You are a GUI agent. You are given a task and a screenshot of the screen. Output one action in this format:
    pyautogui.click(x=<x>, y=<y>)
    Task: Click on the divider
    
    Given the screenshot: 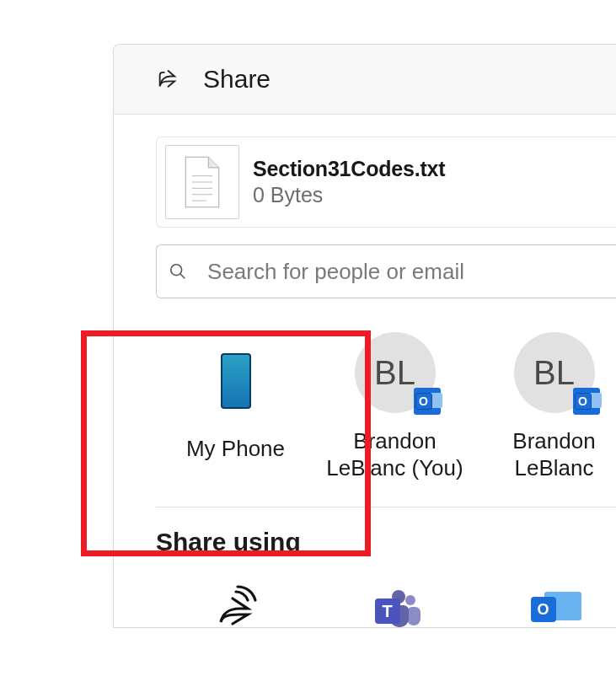 What is the action you would take?
    pyautogui.click(x=386, y=507)
    